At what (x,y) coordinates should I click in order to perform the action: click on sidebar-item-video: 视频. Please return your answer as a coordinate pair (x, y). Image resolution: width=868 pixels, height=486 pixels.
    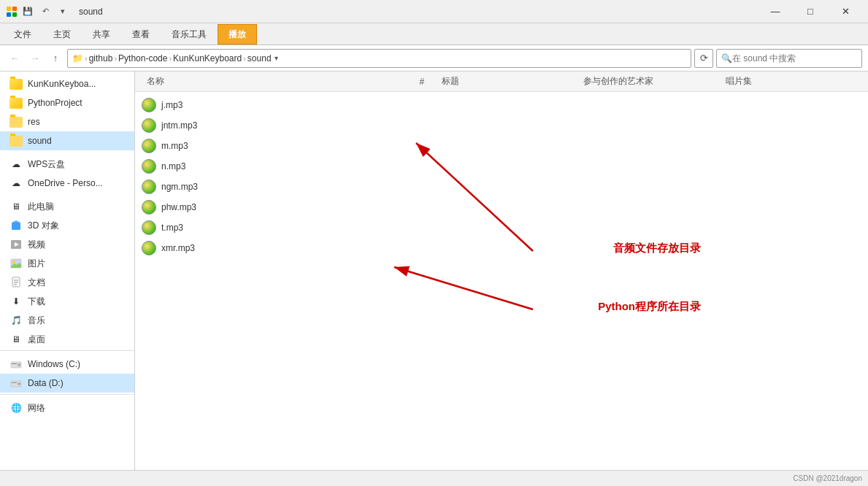
    Looking at the image, I should click on (67, 244).